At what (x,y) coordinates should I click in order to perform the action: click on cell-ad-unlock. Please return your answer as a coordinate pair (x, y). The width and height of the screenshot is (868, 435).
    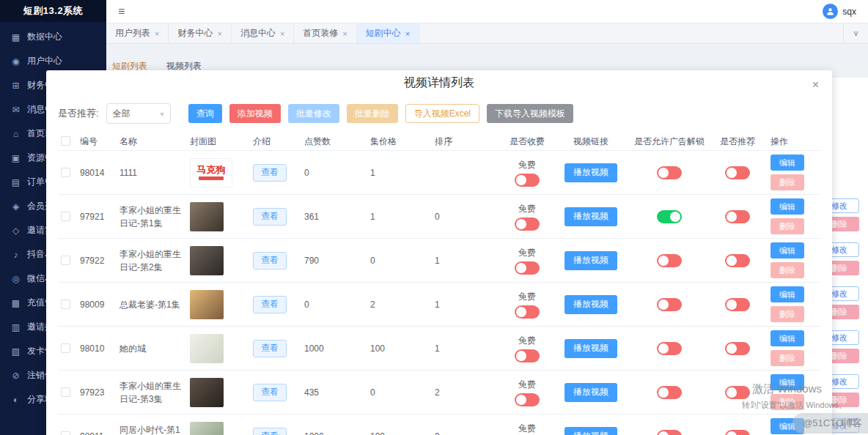
    Looking at the image, I should click on (669, 305).